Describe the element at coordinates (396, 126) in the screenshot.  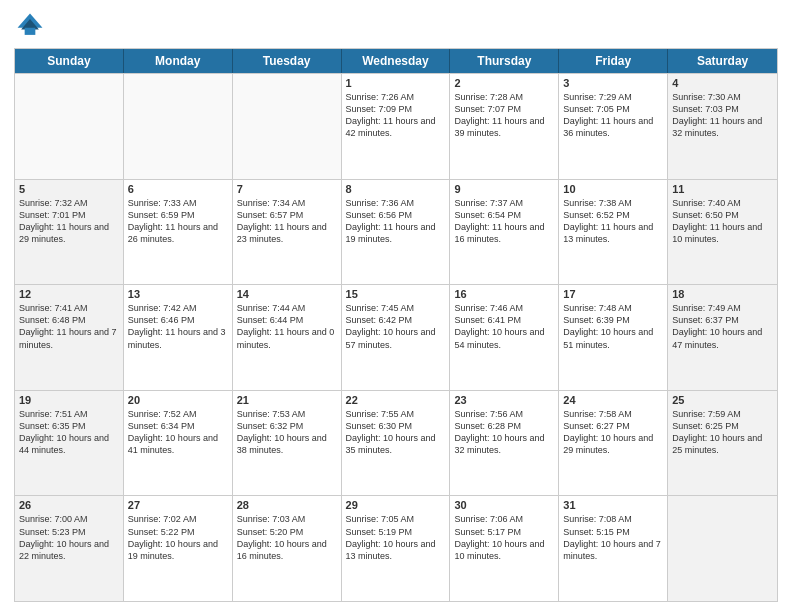
I see `cal-cell-r1-c4: 1Sunrise: 7:26 AM Sunset: 7:09 PM Daylig…` at that location.